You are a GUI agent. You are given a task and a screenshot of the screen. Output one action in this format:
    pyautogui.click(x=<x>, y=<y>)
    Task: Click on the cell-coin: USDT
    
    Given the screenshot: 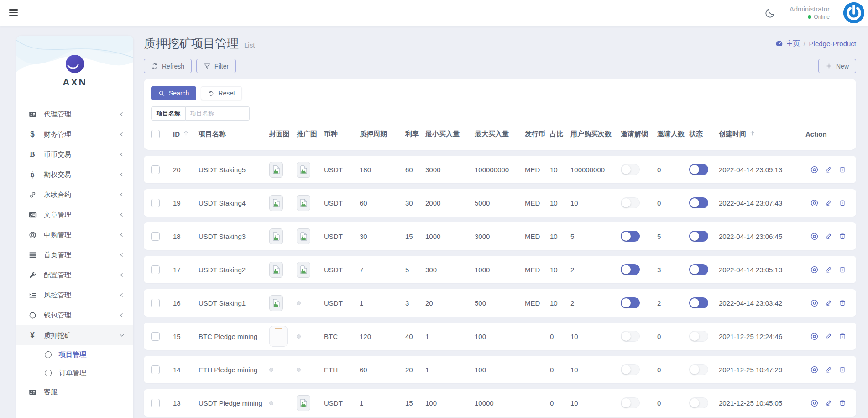 What is the action you would take?
    pyautogui.click(x=342, y=303)
    